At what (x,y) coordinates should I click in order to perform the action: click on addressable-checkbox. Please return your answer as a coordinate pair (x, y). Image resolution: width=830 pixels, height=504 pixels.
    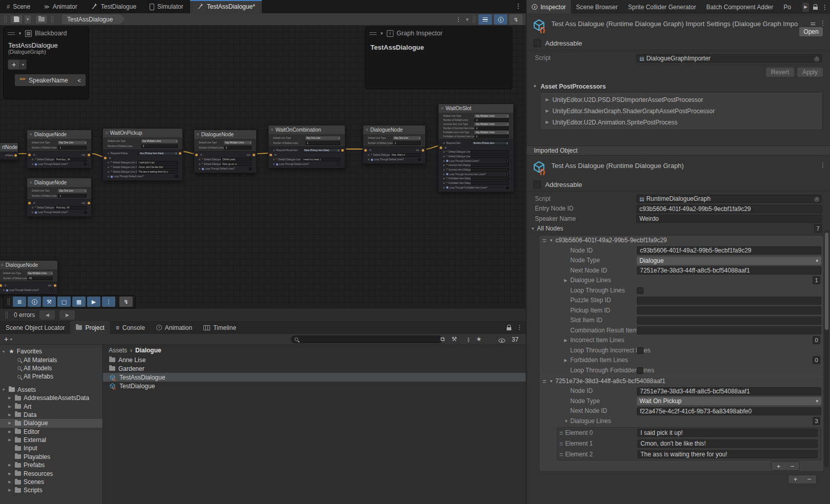
    Looking at the image, I should click on (537, 43).